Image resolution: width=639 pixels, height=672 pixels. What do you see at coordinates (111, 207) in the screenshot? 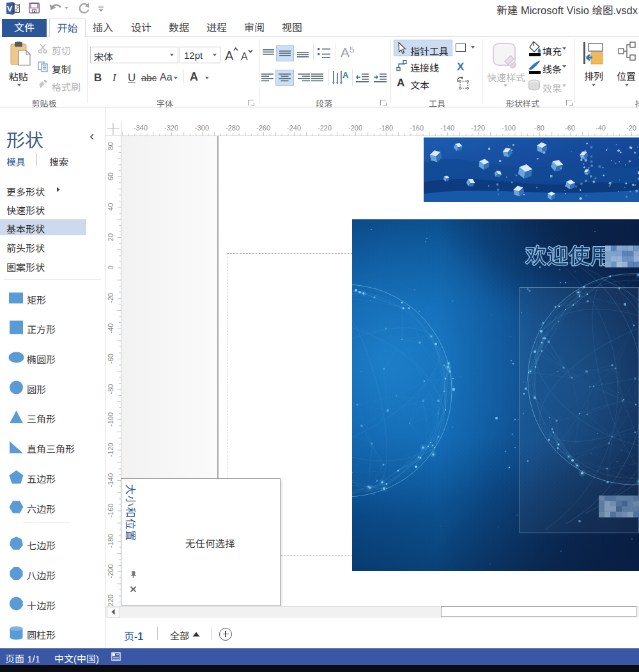
I see `svg-text: 40` at bounding box center [111, 207].